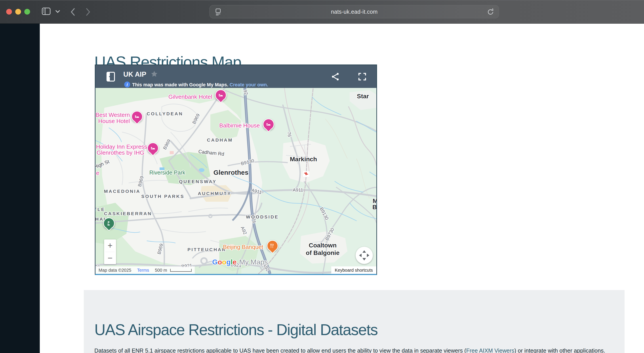 The width and height of the screenshot is (644, 353). Describe the element at coordinates (27, 11) in the screenshot. I see `zoom-window-button` at that location.